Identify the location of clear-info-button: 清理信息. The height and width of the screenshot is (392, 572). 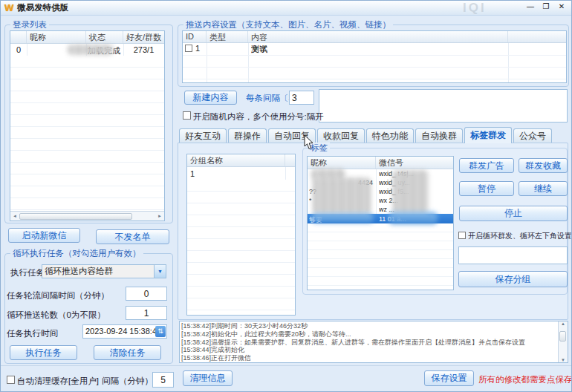
(208, 379).